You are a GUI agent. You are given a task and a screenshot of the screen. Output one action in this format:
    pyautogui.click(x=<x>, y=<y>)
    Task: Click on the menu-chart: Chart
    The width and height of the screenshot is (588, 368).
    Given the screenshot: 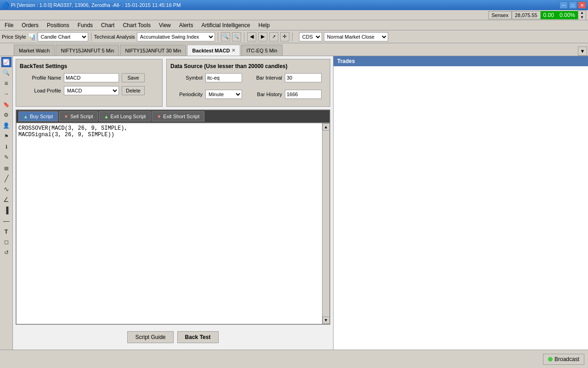 What is the action you would take?
    pyautogui.click(x=107, y=25)
    